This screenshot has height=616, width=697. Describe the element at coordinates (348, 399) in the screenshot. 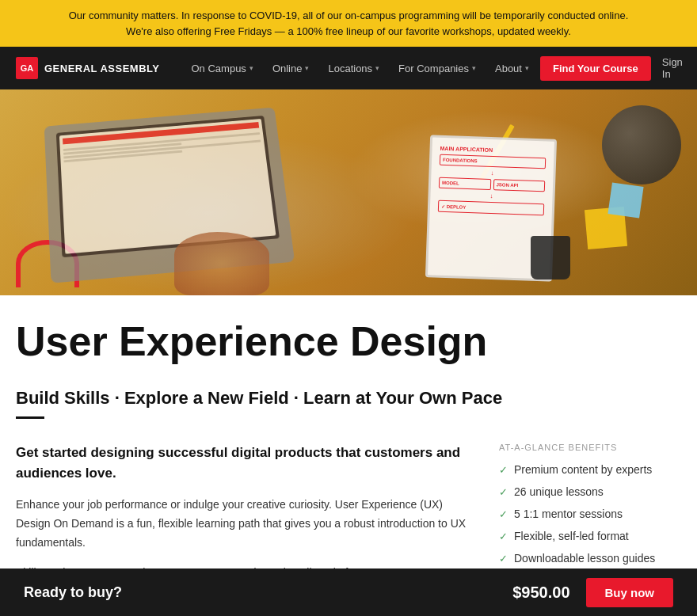

I see `subtitle-section: Build Skills · Explore a New Field · Lea…` at that location.